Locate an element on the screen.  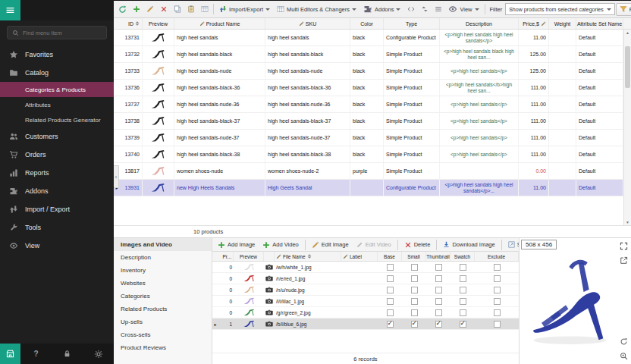
sidebar-item-view: View is located at coordinates (57, 246).